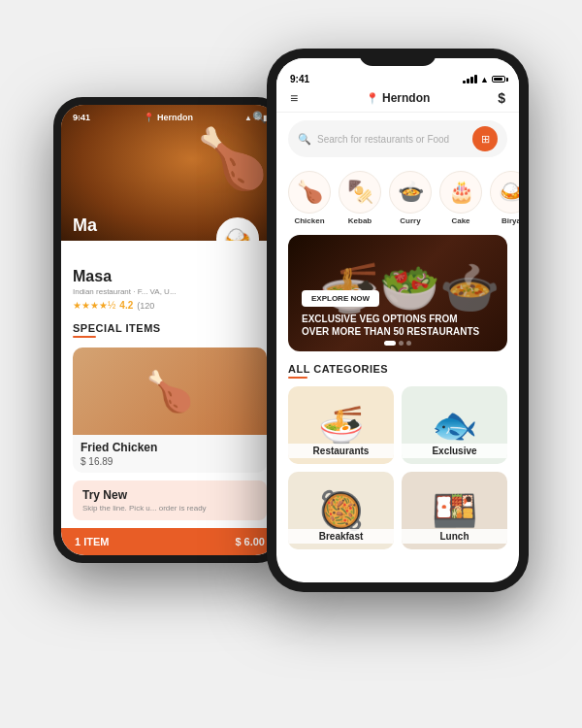 This screenshot has width=582, height=728. What do you see at coordinates (170, 462) in the screenshot?
I see `food-price: $ 16.89` at bounding box center [170, 462].